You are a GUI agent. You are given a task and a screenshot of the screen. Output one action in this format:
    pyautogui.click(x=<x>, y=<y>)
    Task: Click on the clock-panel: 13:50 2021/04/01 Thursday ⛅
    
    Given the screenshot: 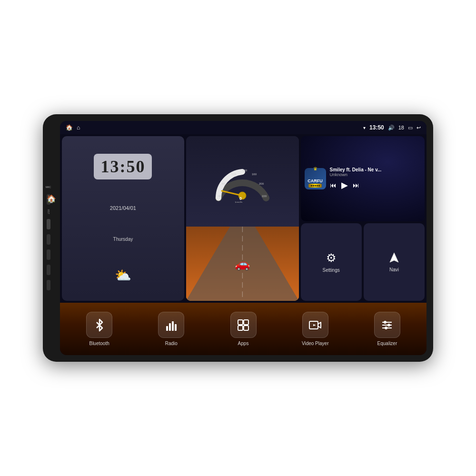 What is the action you would take?
    pyautogui.click(x=123, y=218)
    